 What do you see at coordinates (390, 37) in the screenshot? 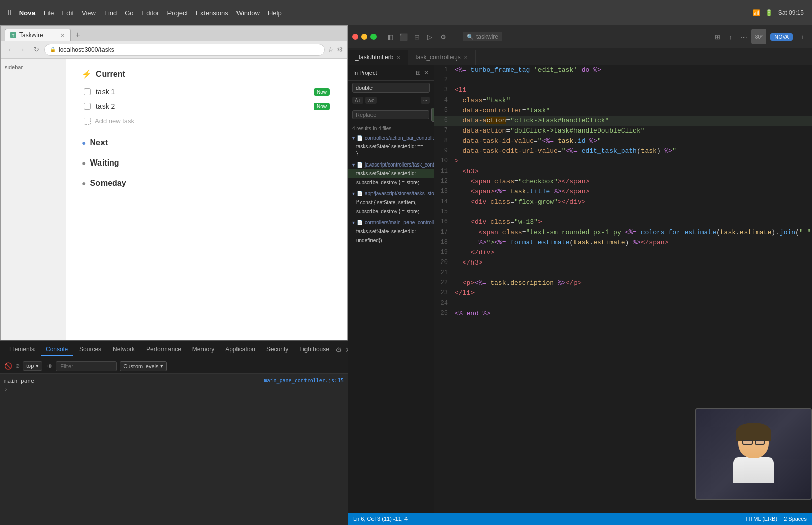
I see `sidebar-toggle-icon: ◧` at bounding box center [390, 37].